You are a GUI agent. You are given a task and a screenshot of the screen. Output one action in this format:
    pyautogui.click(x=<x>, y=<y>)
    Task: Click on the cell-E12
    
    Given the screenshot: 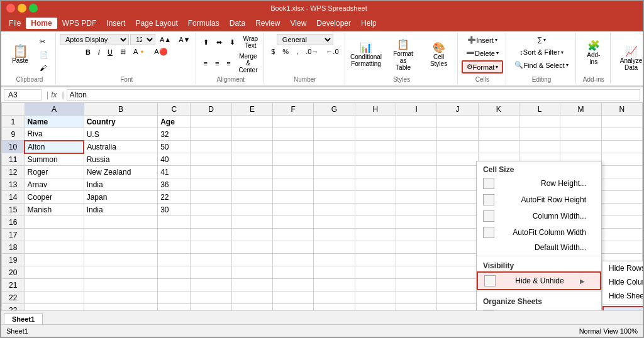 What is the action you would take?
    pyautogui.click(x=252, y=172)
    